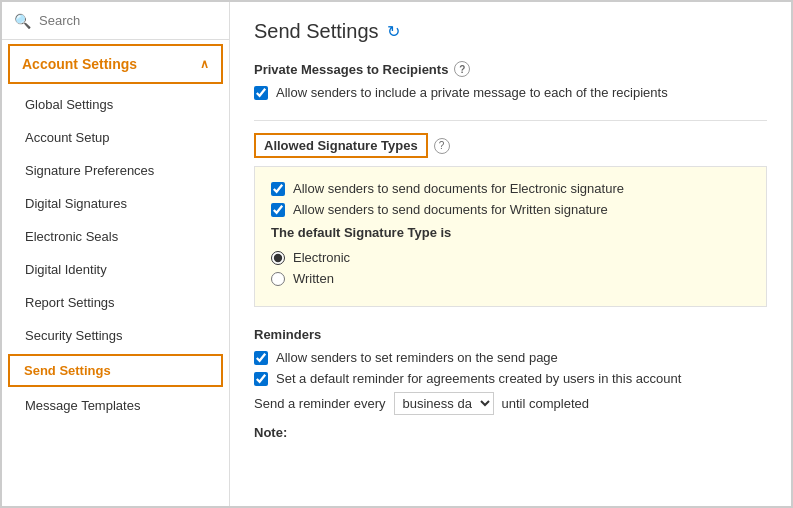 The height and width of the screenshot is (508, 793). What do you see at coordinates (116, 236) in the screenshot?
I see `sidebar-item-electronic-seals: Electronic Seals` at bounding box center [116, 236].